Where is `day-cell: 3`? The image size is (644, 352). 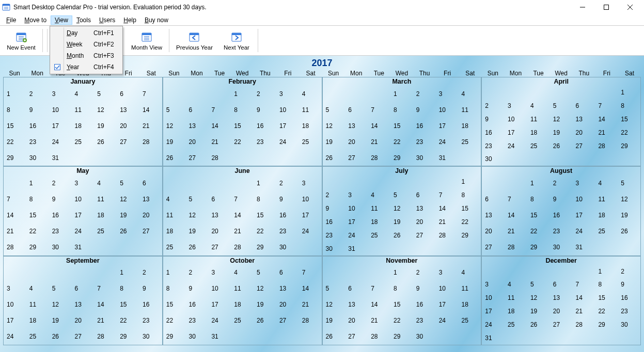
day-cell: 3 is located at coordinates (219, 273).